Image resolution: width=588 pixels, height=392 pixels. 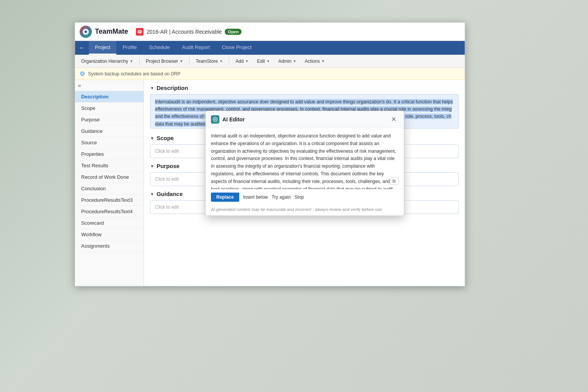 What do you see at coordinates (394, 181) in the screenshot?
I see `ai-copy-button: ⧉` at bounding box center [394, 181].